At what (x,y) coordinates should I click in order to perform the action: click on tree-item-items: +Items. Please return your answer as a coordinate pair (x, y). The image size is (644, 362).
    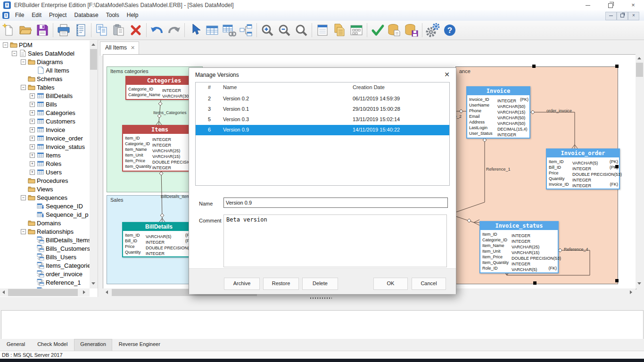
    Looking at the image, I should click on (45, 155).